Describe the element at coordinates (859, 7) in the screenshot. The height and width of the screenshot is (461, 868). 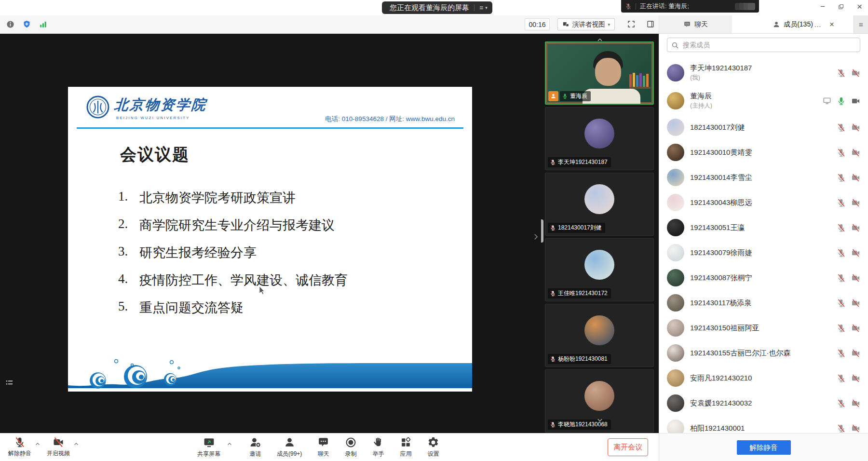
I see `close-window-button: ×` at that location.